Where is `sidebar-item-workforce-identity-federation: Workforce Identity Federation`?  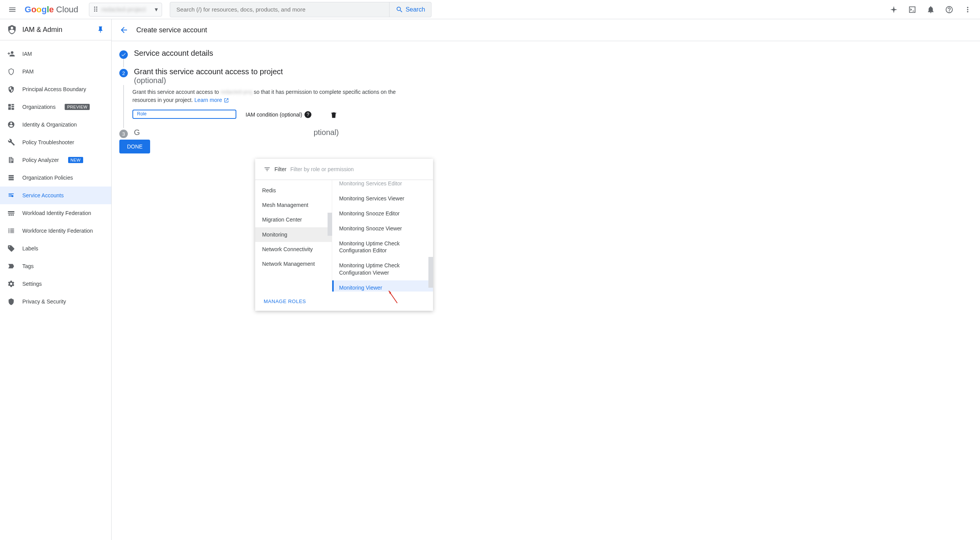 sidebar-item-workforce-identity-federation: Workforce Identity Federation is located at coordinates (55, 231).